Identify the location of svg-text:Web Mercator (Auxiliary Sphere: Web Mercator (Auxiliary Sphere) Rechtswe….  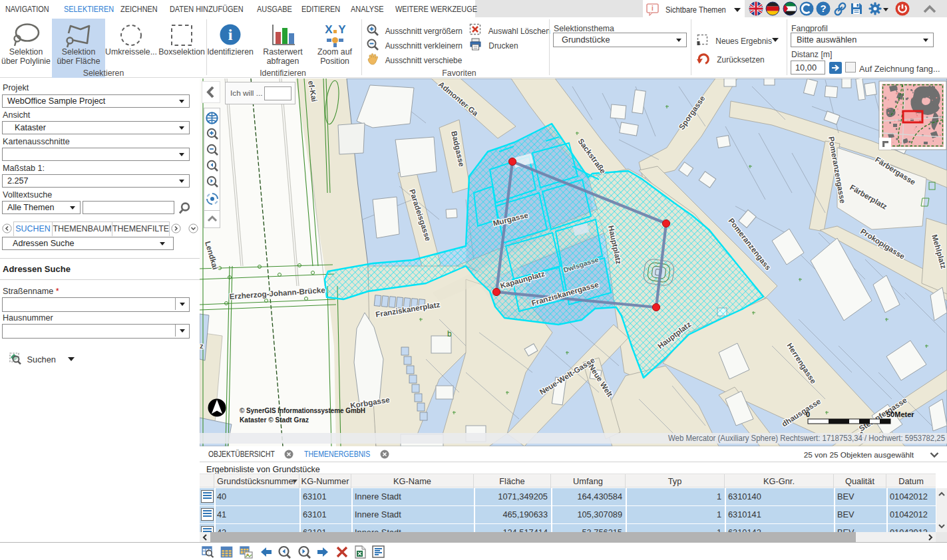
(807, 438).